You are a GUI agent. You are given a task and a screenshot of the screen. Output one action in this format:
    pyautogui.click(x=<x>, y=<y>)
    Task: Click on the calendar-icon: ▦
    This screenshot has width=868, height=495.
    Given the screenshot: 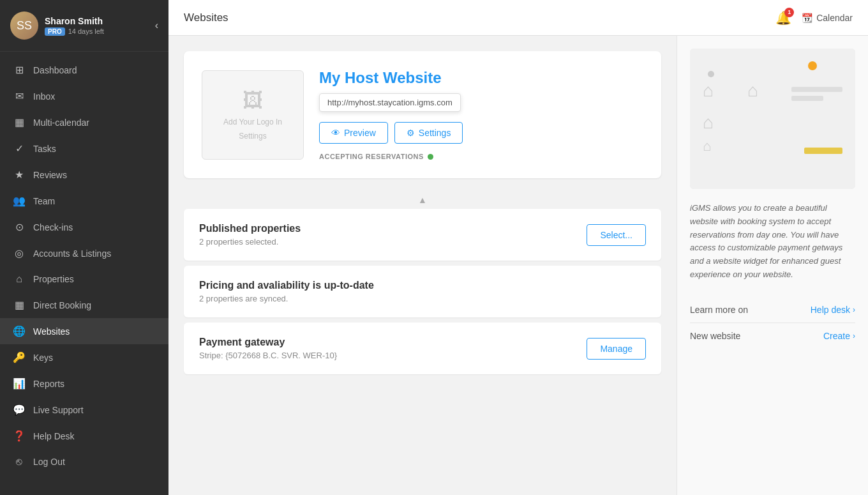 What is the action you would take?
    pyautogui.click(x=19, y=123)
    